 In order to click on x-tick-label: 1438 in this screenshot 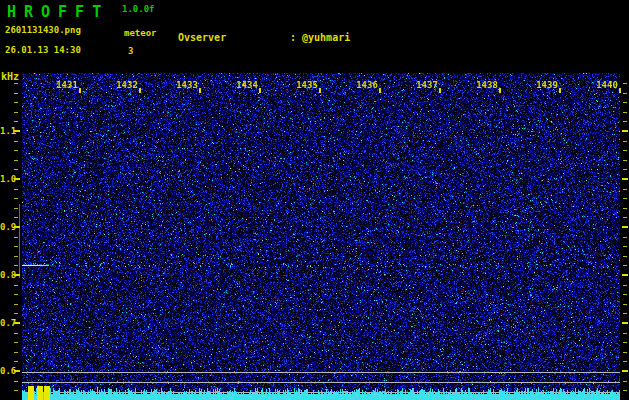, I will do `click(487, 85)`.